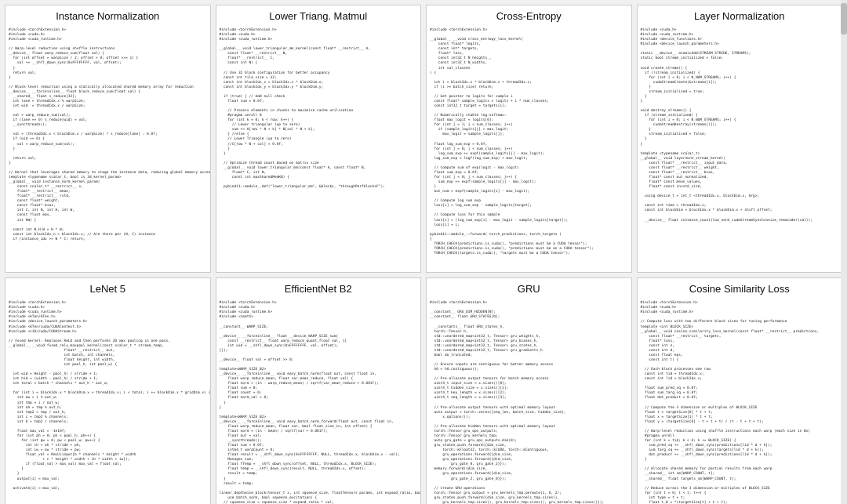  I want to click on card-title-gru: GRU, so click(529, 288).